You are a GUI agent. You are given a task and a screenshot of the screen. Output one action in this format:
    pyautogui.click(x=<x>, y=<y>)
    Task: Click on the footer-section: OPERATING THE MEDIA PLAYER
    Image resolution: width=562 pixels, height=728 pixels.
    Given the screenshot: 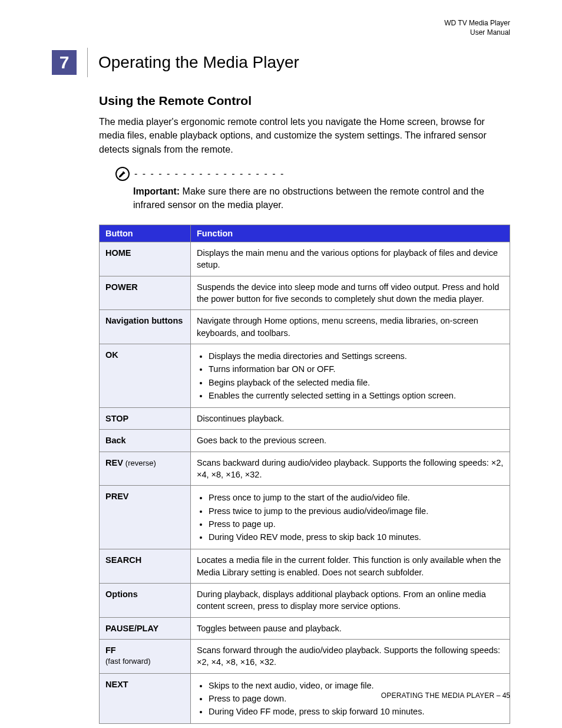 What is the action you would take?
    pyautogui.click(x=438, y=696)
    